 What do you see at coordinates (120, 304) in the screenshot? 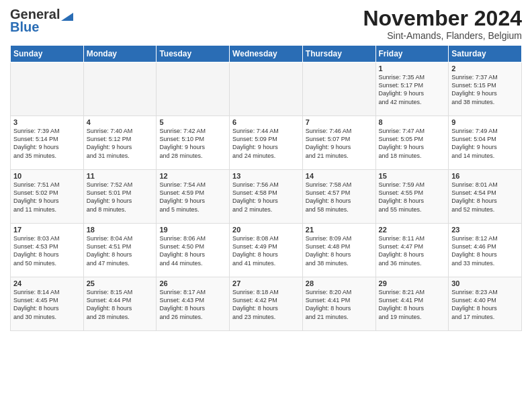
I see `day-cell: 25Sunrise: 8:15 AM Sunset: 4:44 PM Dayli…` at bounding box center [120, 304].